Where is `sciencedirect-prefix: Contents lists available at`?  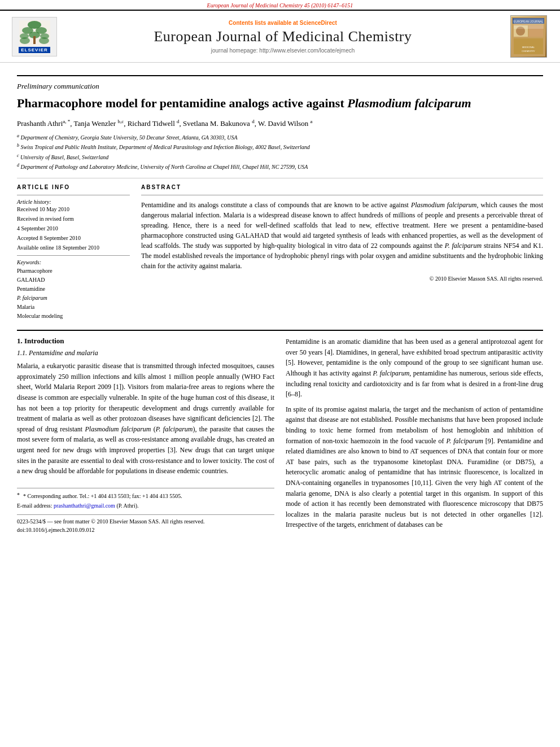 sciencedirect-prefix: Contents lists available at is located at coordinates (264, 23).